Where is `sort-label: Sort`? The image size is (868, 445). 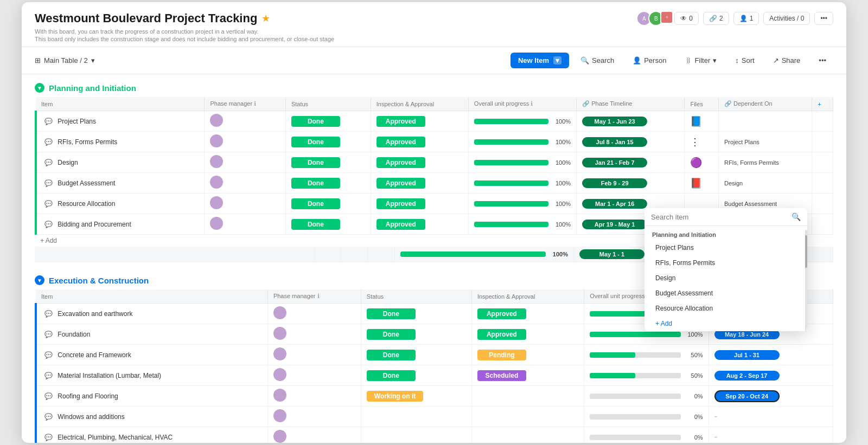 sort-label: Sort is located at coordinates (748, 61).